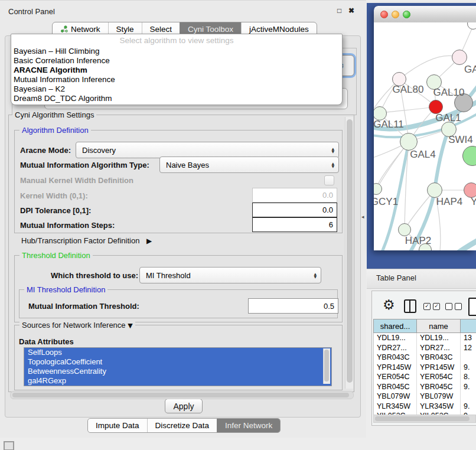  What do you see at coordinates (396, 397) in the screenshot?
I see `cell-shared-name: YBL079W` at bounding box center [396, 397].